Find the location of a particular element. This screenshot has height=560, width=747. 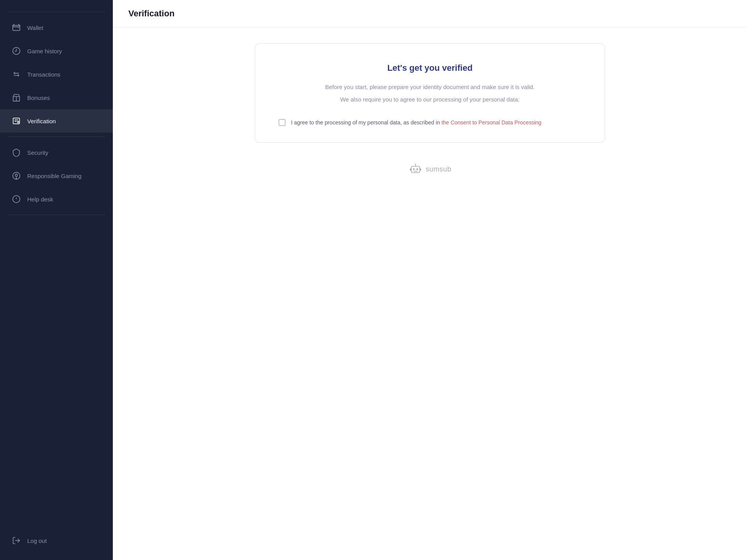

sumsub-logo: sumsub is located at coordinates (430, 169).